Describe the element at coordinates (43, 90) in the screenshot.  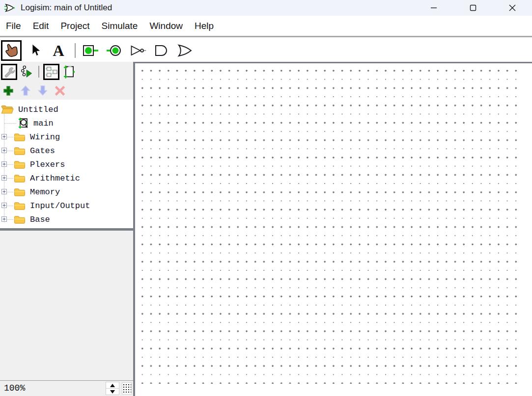
I see `down-arrow-icon` at that location.